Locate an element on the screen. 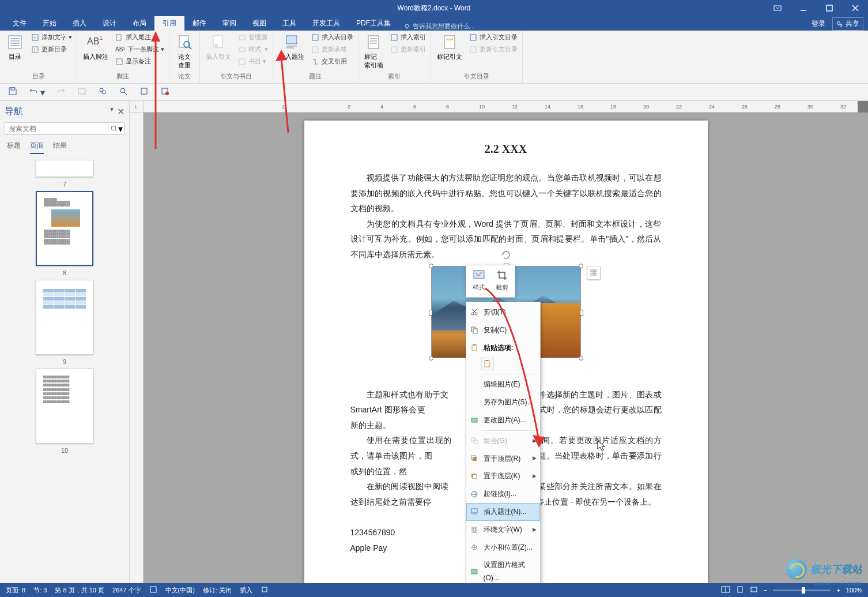  insert-authorities-button: 插入引文目录 is located at coordinates (493, 37).